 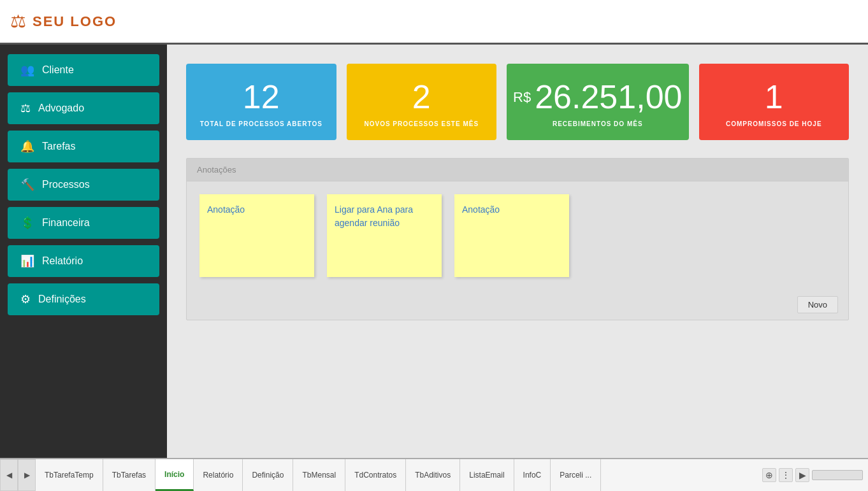 What do you see at coordinates (217, 169) in the screenshot?
I see `notes-header-label: Anotações` at bounding box center [217, 169].